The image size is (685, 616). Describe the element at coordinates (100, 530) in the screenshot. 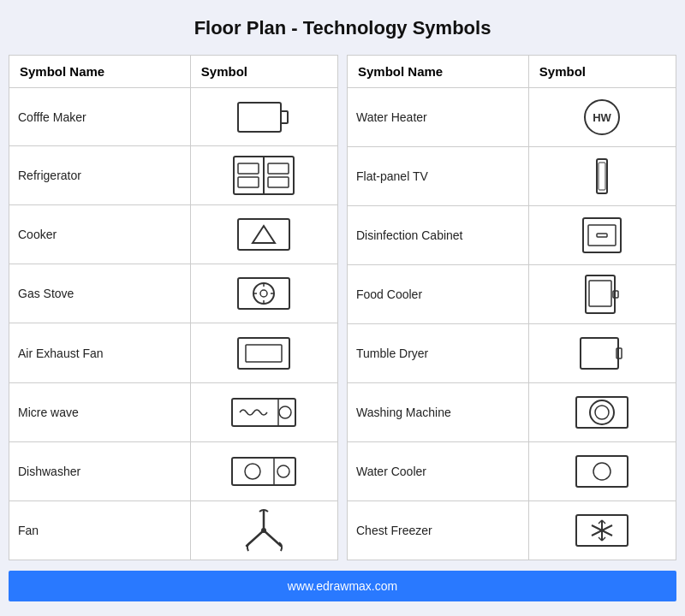

I see `symbol-name: Fan` at that location.